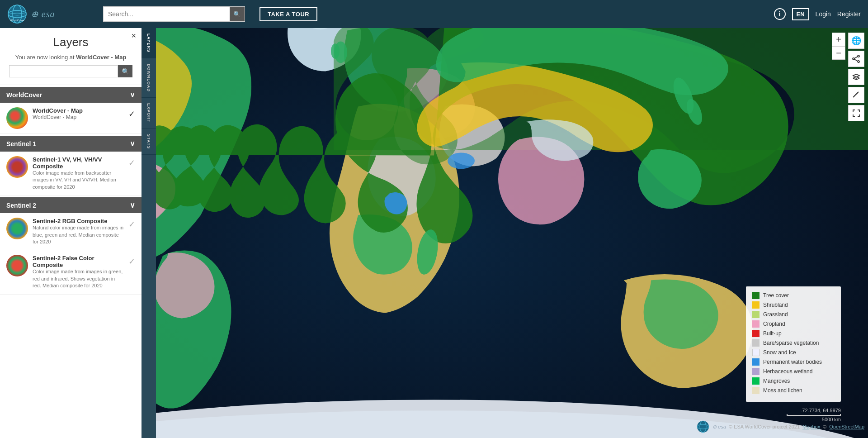  I want to click on sentinel1-layer-name: Sentinel-1 VV, VH, VH/VV Composite, so click(78, 163).